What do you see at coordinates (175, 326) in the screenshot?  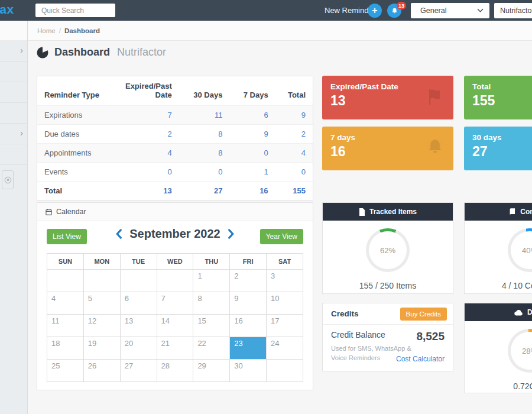 I see `calendar-day: 14` at bounding box center [175, 326].